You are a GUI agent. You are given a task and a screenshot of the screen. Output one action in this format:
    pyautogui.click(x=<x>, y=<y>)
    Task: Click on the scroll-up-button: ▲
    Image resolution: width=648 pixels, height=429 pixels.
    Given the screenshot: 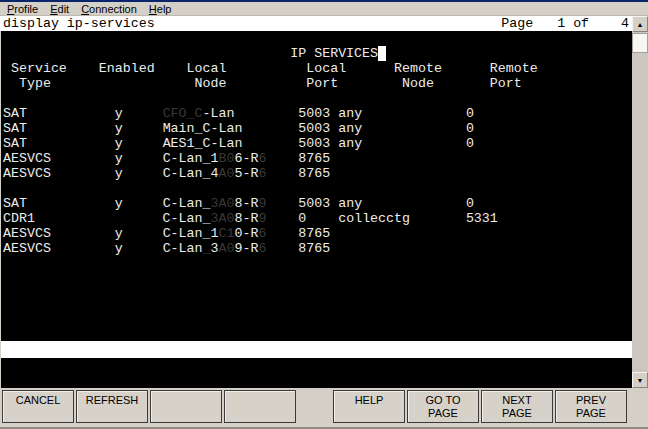 What is the action you would take?
    pyautogui.click(x=640, y=24)
    